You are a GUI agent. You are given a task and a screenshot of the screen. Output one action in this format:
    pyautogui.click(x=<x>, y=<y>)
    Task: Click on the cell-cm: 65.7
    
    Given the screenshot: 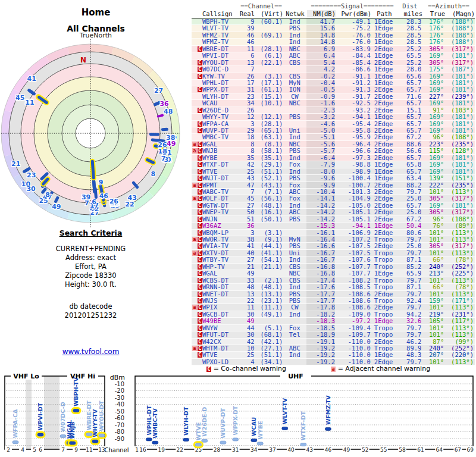 What is the action you would take?
    pyautogui.click(x=409, y=124)
    